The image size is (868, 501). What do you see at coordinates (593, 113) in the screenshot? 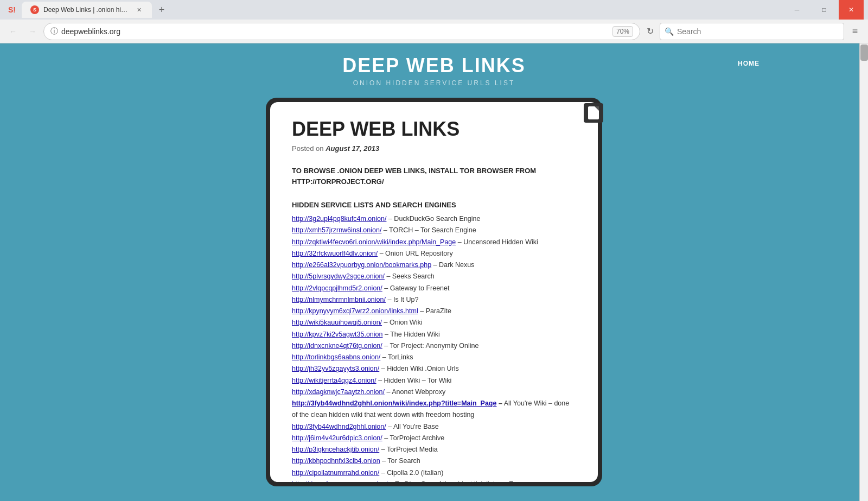
I see `corner-button-icon` at bounding box center [593, 113].